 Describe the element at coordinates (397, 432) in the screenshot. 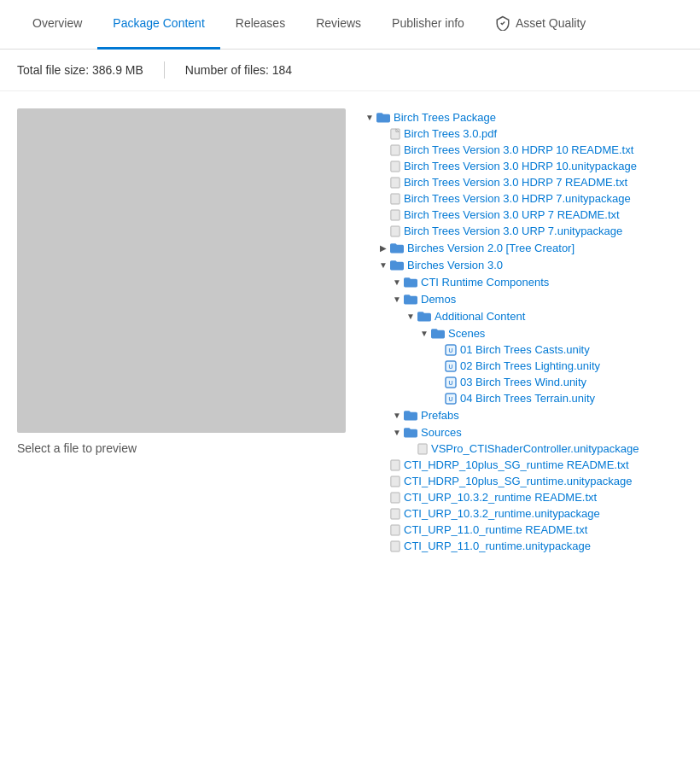

I see `toggle-sources: ▼` at that location.